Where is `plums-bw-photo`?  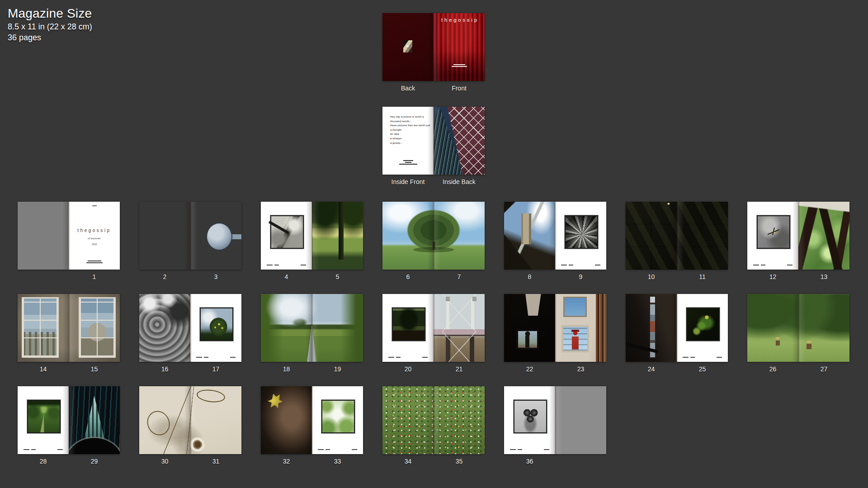
plums-bw-photo is located at coordinates (530, 417).